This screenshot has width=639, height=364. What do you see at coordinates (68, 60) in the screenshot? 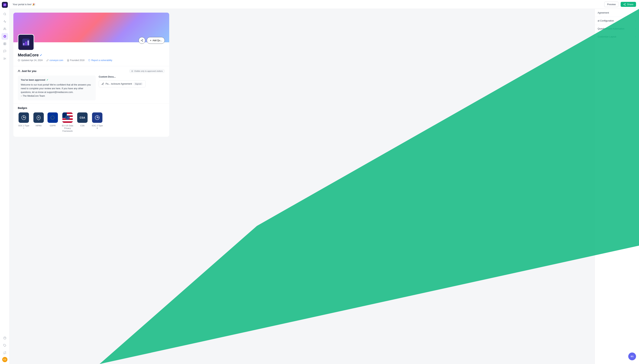
I see `building-icon` at bounding box center [68, 60].